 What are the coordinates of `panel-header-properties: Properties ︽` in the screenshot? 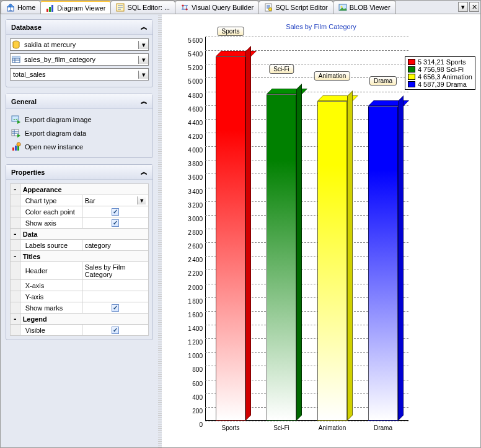 It's located at (79, 172).